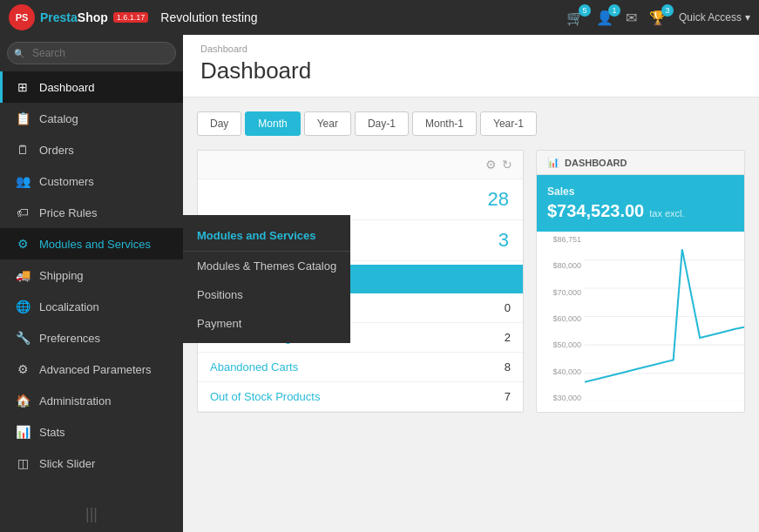 The image size is (759, 532). Describe the element at coordinates (664, 317) in the screenshot. I see `sales-line-chart` at that location.